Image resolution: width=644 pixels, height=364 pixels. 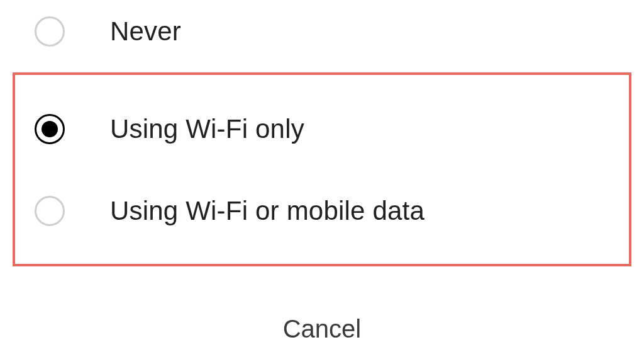 I want to click on cancel-button: Cancel, so click(x=322, y=329).